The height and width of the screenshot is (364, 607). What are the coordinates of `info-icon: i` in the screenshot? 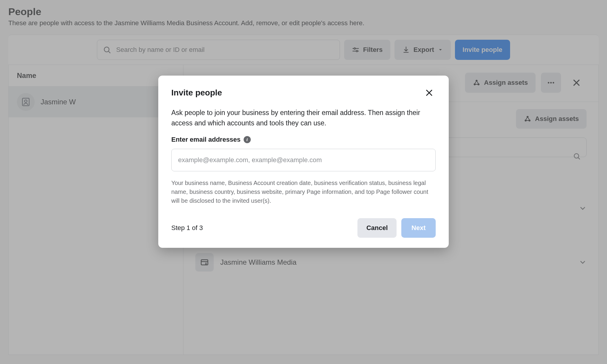 It's located at (247, 140).